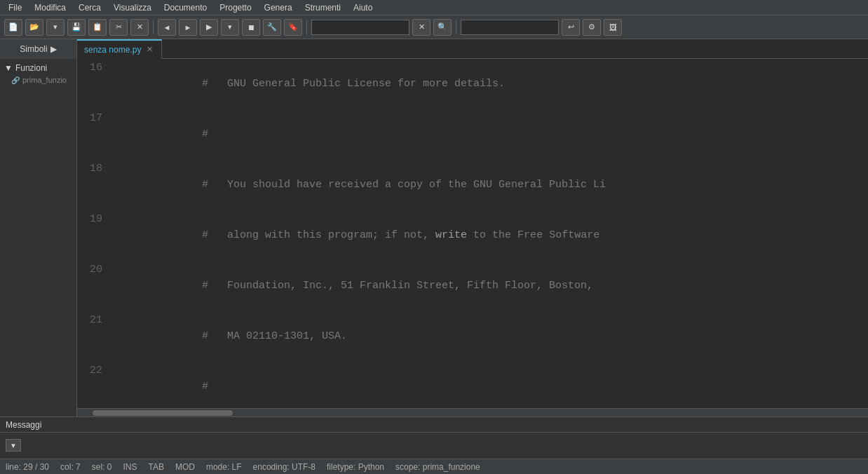 This screenshot has height=474, width=868. What do you see at coordinates (489, 84) in the screenshot?
I see `line-content-16: # GNU General Public License for more de…` at bounding box center [489, 84].